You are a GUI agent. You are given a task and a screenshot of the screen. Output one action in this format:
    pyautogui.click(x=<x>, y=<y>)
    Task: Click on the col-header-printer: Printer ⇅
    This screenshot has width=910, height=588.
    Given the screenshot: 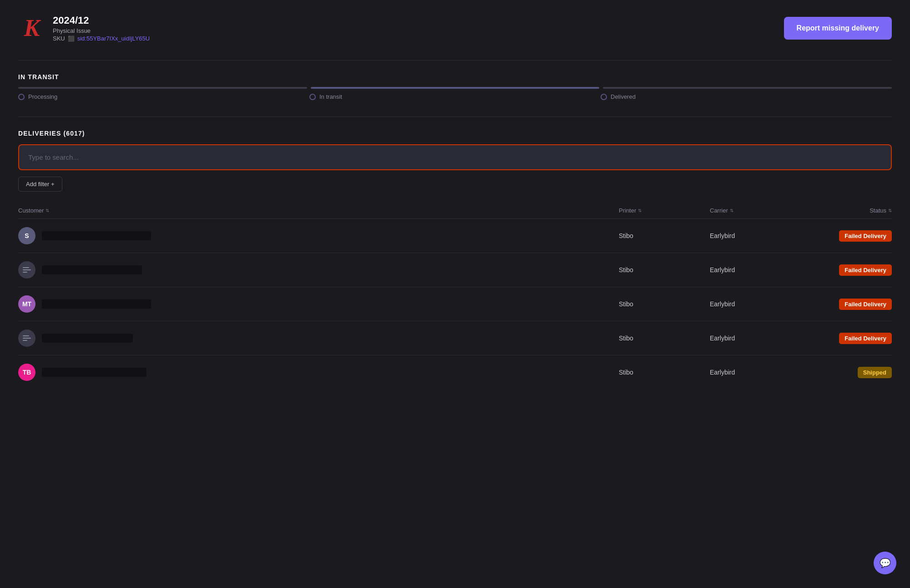 What is the action you would take?
    pyautogui.click(x=664, y=210)
    